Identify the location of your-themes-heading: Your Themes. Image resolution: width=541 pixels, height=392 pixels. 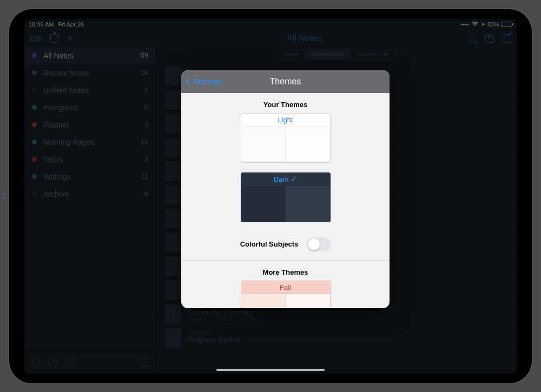
(286, 103).